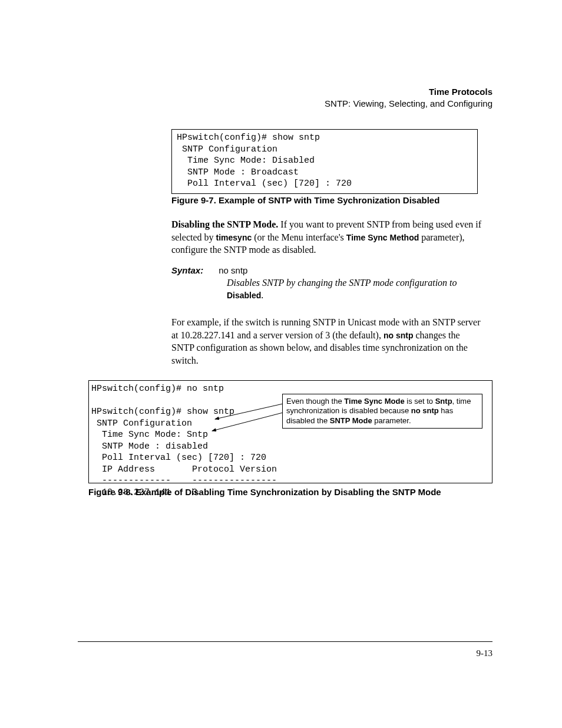 This screenshot has width=562, height=728. Describe the element at coordinates (409, 92) in the screenshot. I see `header-title: Time Protocols` at that location.